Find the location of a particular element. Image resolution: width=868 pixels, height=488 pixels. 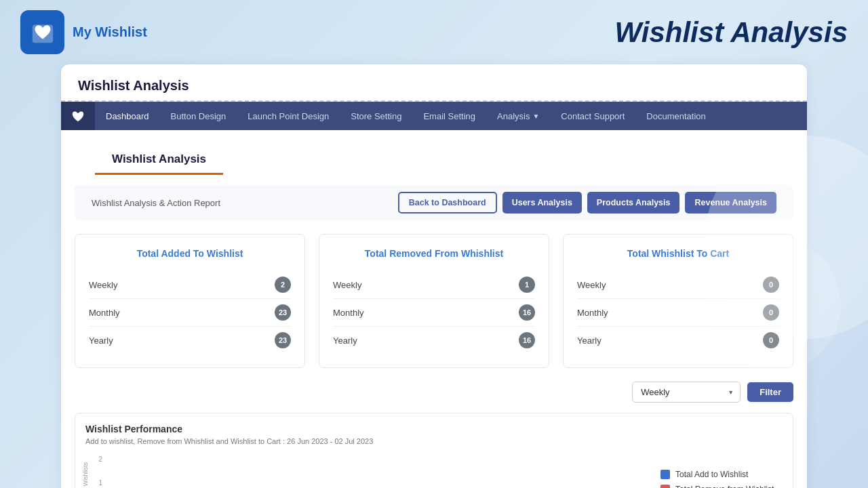

chart-legend: Total Add to Wishlist Total Remove from … is located at coordinates (722, 472).